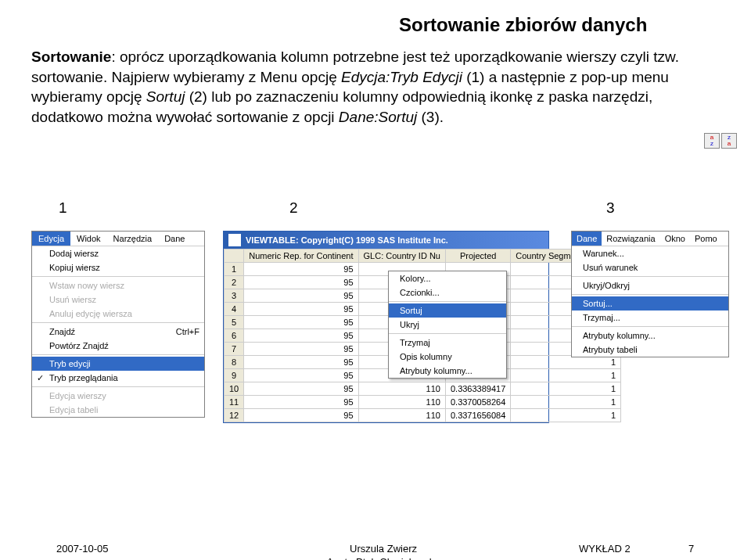 This screenshot has width=751, height=560. What do you see at coordinates (430, 117) in the screenshot?
I see `para-t8: (3).` at bounding box center [430, 117].